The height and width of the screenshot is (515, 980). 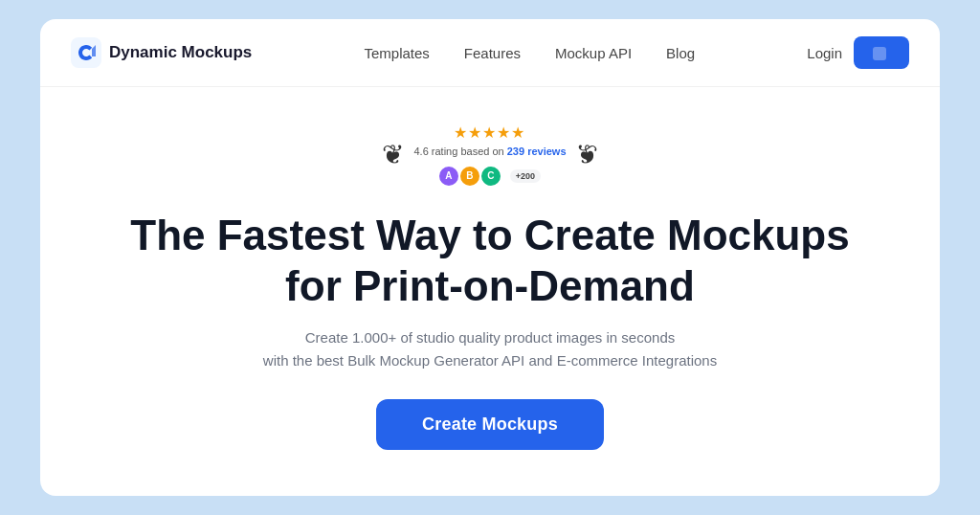 I want to click on review-count: 239 reviews, so click(x=537, y=151).